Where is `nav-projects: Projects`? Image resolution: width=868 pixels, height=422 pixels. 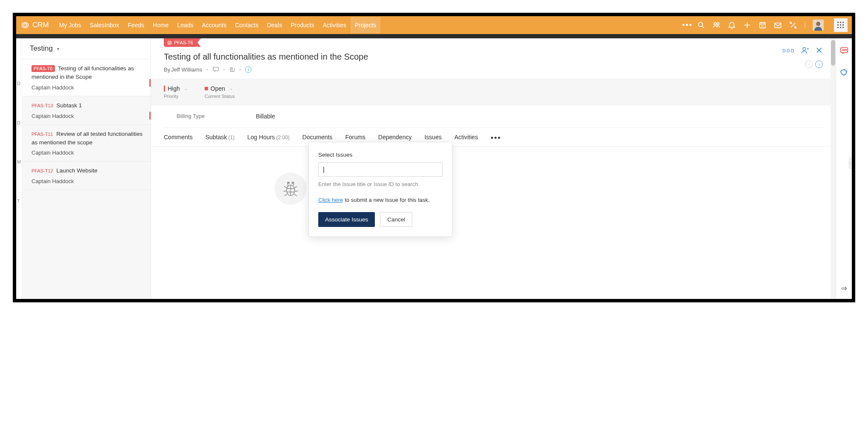
nav-projects: Projects is located at coordinates (366, 25).